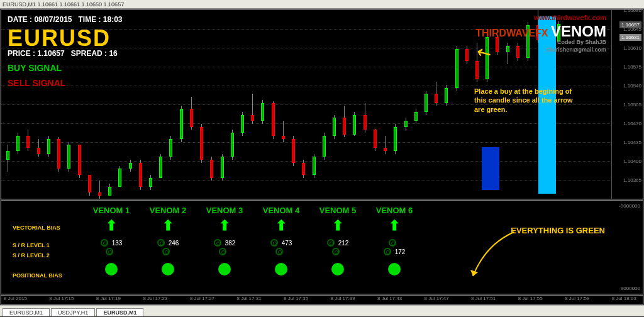 Image resolution: width=644 pixels, height=317 pixels. I want to click on time-tick: 8 Jul 17:55, so click(531, 300).